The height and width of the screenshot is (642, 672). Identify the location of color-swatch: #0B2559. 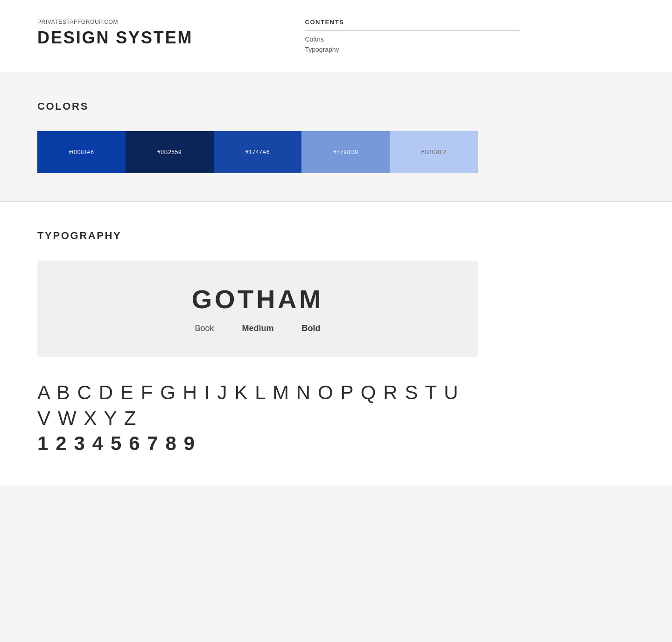
(170, 152).